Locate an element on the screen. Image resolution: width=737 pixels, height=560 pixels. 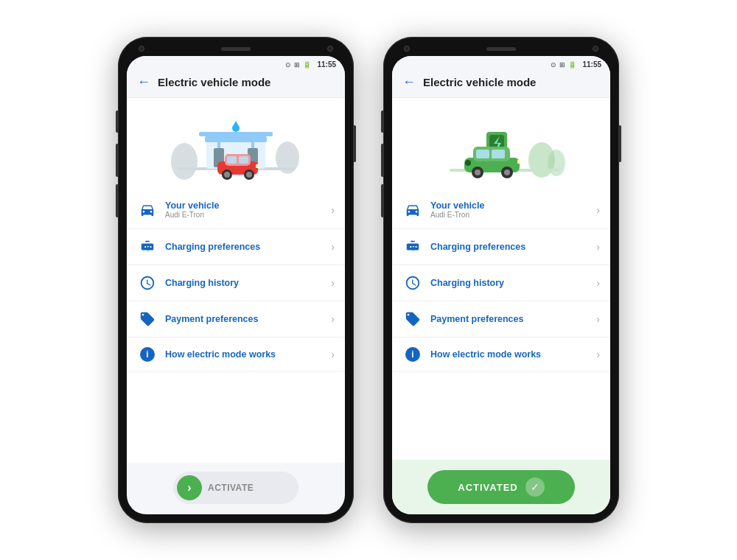
menu-item-your-vehicle-left: Your vehicle Audi E-Tron › is located at coordinates (236, 210).